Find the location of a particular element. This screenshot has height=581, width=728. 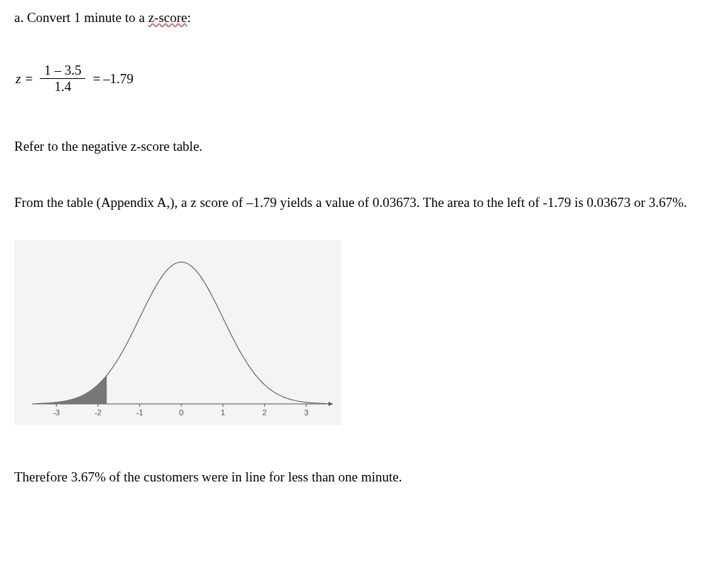

formula-variable: z is located at coordinates (18, 79).